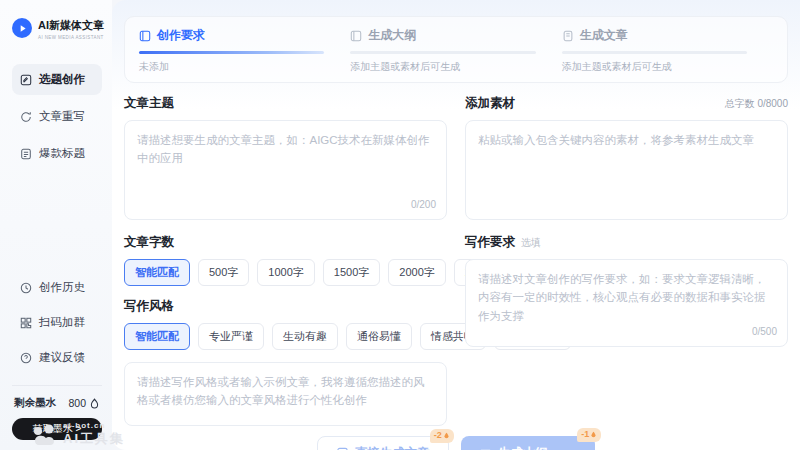  I want to click on qr-group-icon, so click(26, 323).